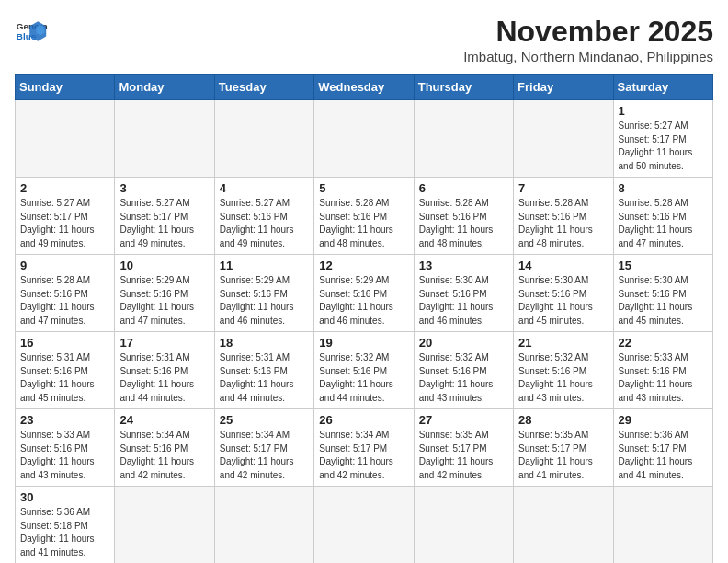 The width and height of the screenshot is (728, 563). What do you see at coordinates (563, 371) in the screenshot?
I see `calendar-cell: 21Sunrise: 5:32 AM Sunset: 5:16 PM Dayli…` at bounding box center [563, 371].